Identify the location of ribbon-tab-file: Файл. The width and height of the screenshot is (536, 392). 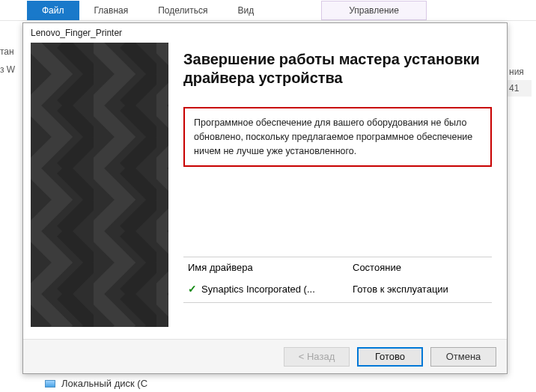
(53, 10).